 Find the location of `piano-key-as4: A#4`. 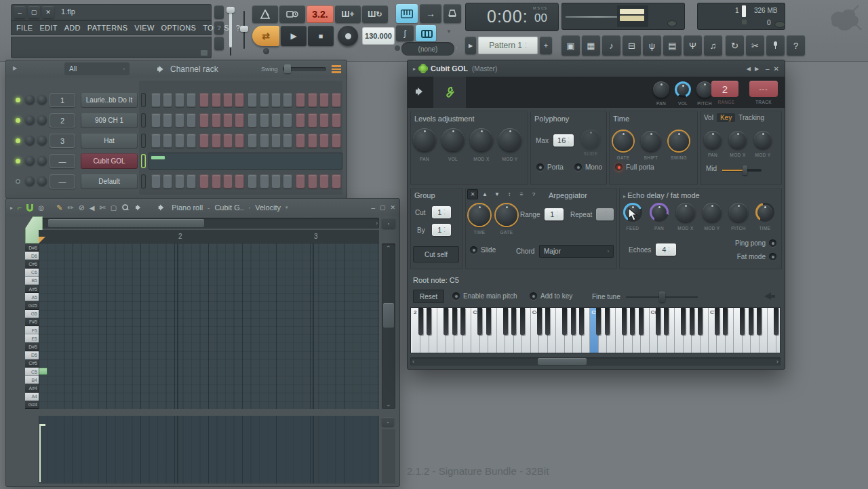

piano-key-as4: A#4 is located at coordinates (32, 388).